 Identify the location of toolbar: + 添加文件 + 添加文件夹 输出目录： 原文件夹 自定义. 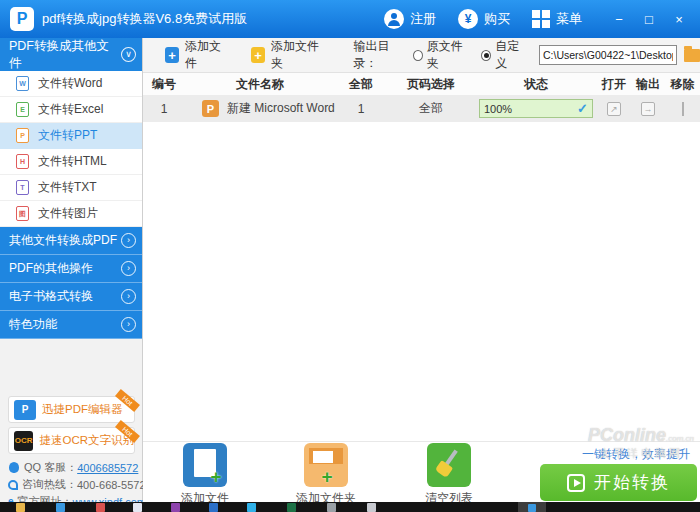
(422, 56).